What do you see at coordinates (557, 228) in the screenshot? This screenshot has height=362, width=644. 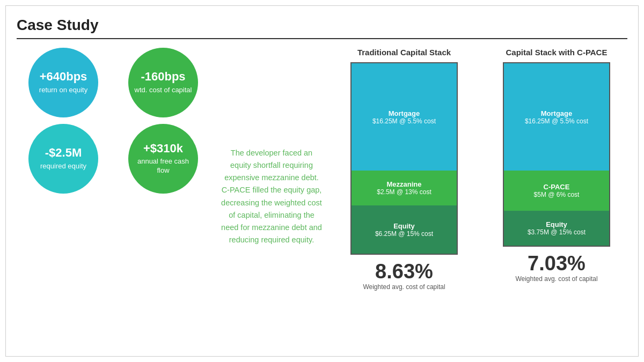 I see `cpace-equity-segment: Equity $3.75M @ 15% cost` at bounding box center [557, 228].